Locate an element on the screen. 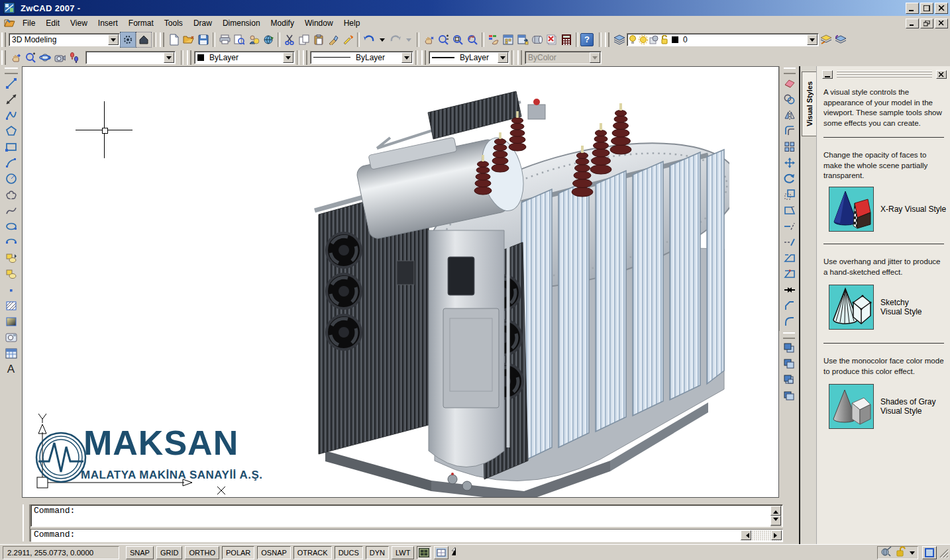 The width and height of the screenshot is (950, 560). circle-tool-icon is located at coordinates (11, 179).